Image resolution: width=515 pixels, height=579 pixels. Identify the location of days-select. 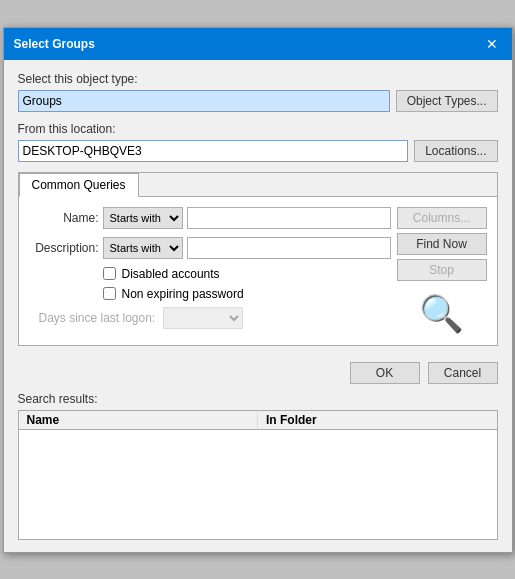
(203, 318).